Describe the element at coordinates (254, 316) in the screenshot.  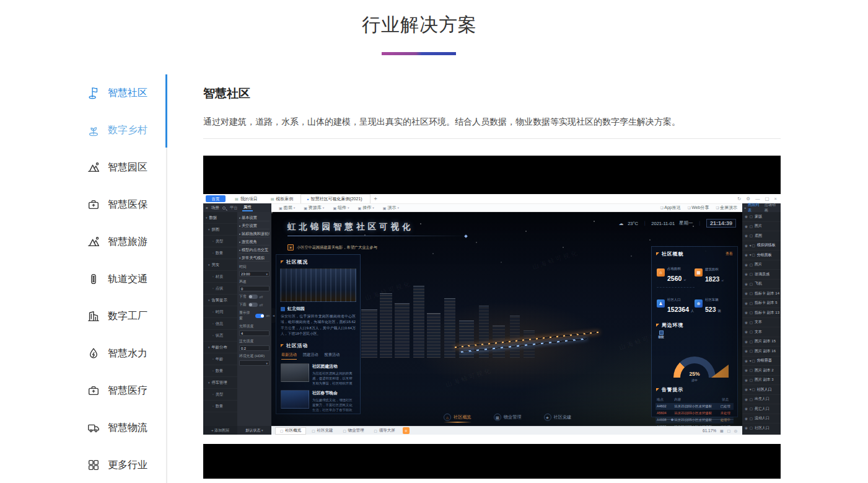
I see `popup-toggle: 显示弹窗 on` at that location.